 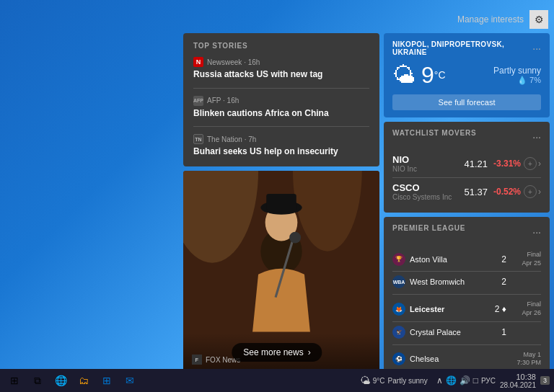 What do you see at coordinates (107, 380) in the screenshot?
I see `microsoft-store-icon: ⊞` at bounding box center [107, 380].